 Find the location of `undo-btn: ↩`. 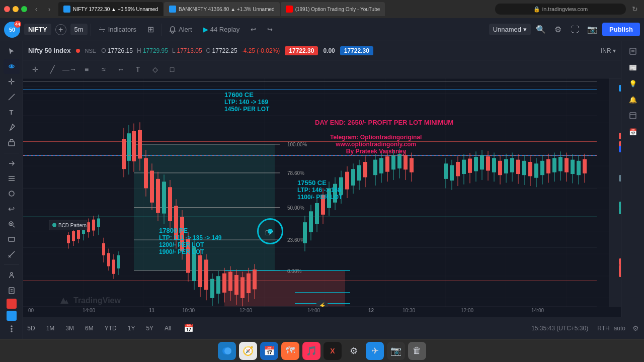

undo-btn: ↩ is located at coordinates (254, 29).